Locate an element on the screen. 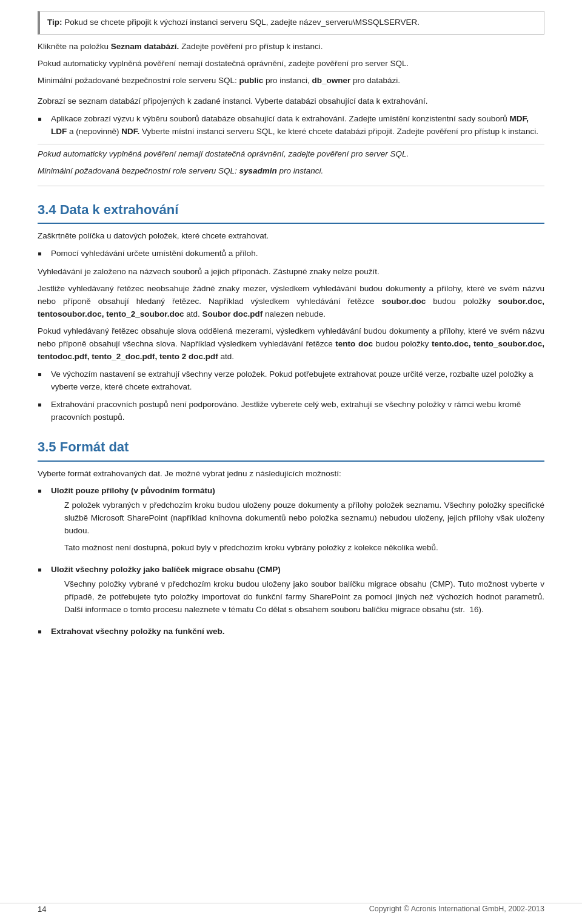 The height and width of the screenshot is (924, 582). format-bullet1-heading: Uložit pouze přílohy (v původním formátu… is located at coordinates (133, 490).